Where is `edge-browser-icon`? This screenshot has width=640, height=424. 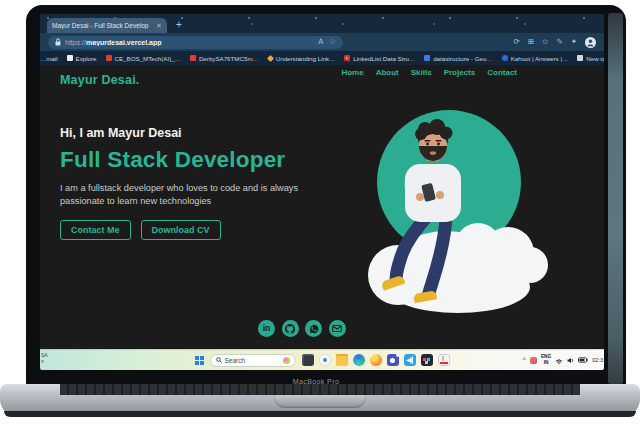 edge-browser-icon is located at coordinates (359, 360).